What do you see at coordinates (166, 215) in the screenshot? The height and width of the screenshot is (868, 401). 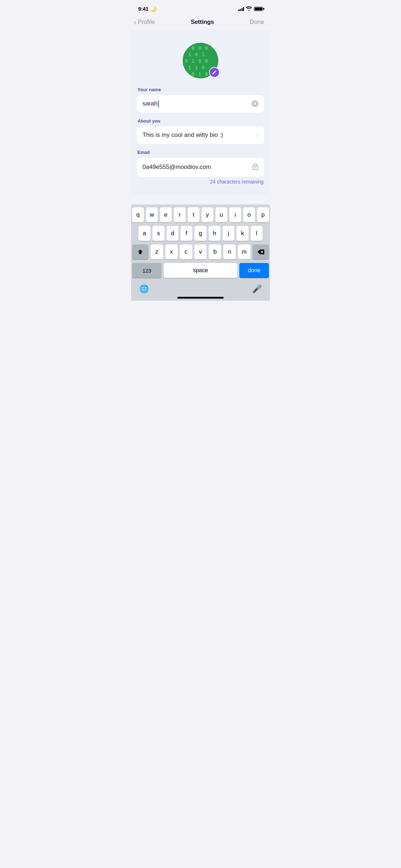 I see `key-e: e` at bounding box center [166, 215].